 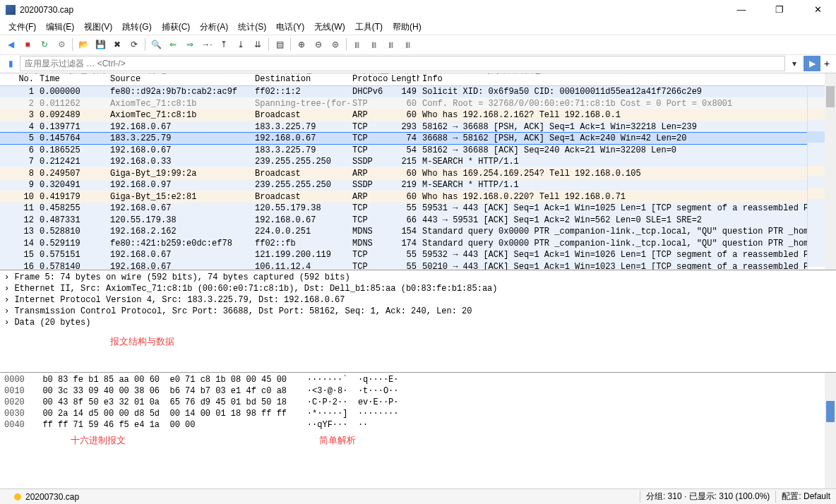 I want to click on hex-row: 0000 b0 83 fe b1 85 aa 00 60 e0 71 c8 1b…, so click(x=418, y=380).